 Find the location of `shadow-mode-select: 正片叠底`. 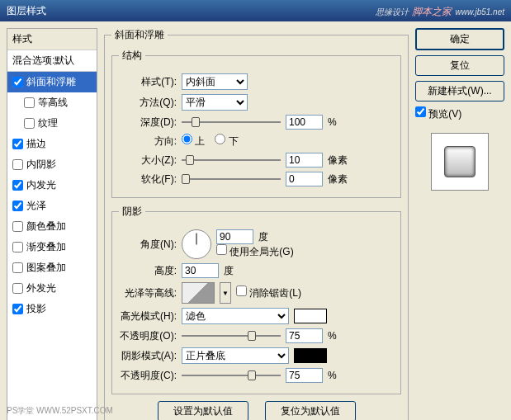

shadow-mode-select: 正片叠底 is located at coordinates (235, 356).